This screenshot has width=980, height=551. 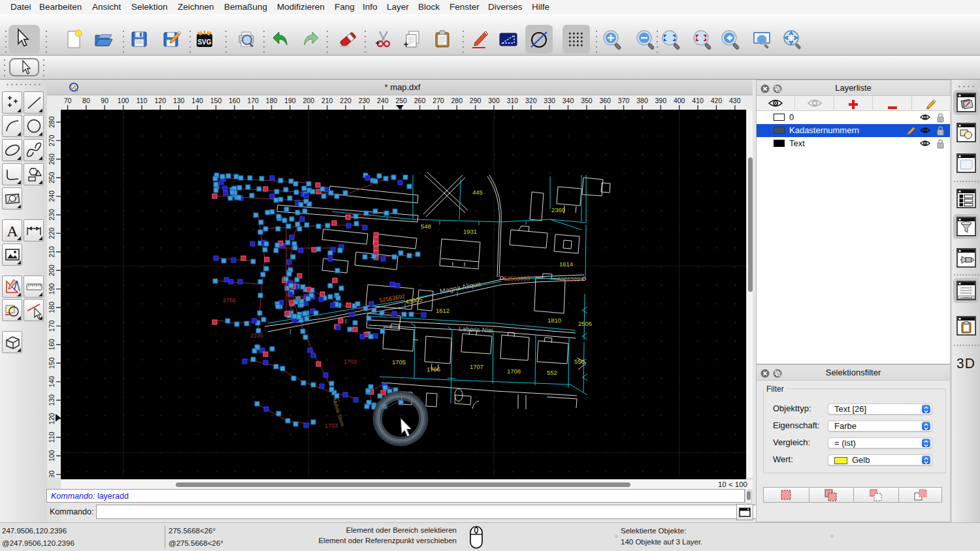 What do you see at coordinates (605, 101) in the screenshot?
I see `svg-text: 360` at bounding box center [605, 101].